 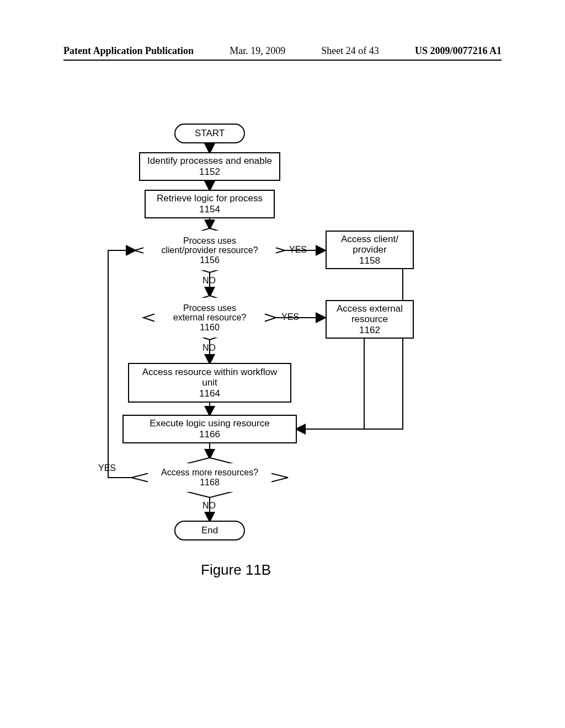 I want to click on decision-1168-l1: Access more resources?, so click(x=210, y=473).